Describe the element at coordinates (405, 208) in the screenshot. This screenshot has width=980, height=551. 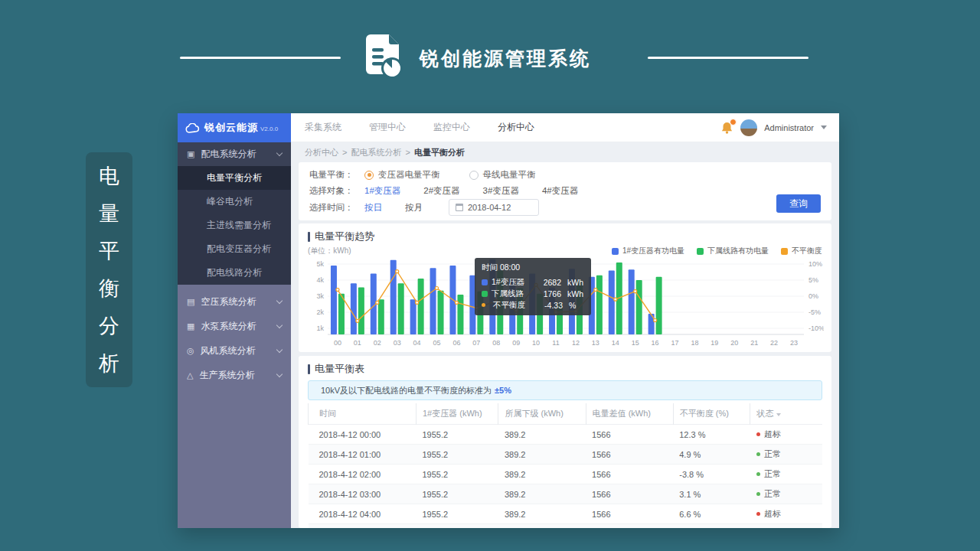
I see `time-options: 按日按月` at that location.